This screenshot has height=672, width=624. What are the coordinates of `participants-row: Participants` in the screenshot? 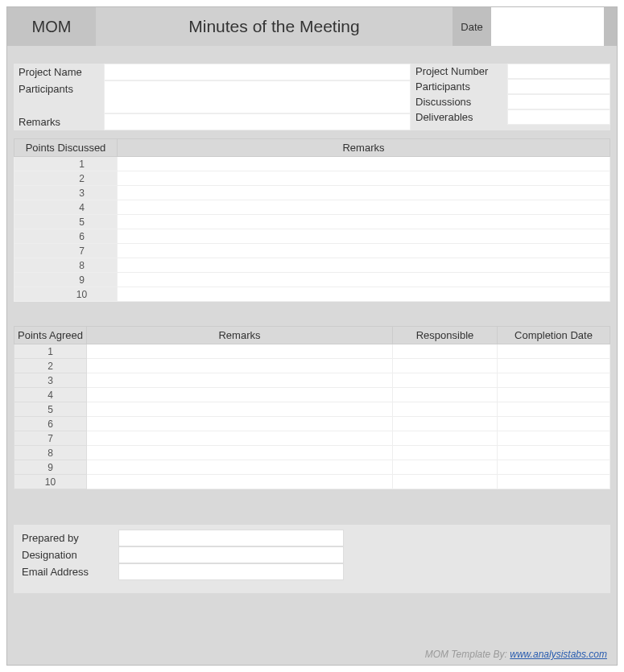 It's located at (213, 97).